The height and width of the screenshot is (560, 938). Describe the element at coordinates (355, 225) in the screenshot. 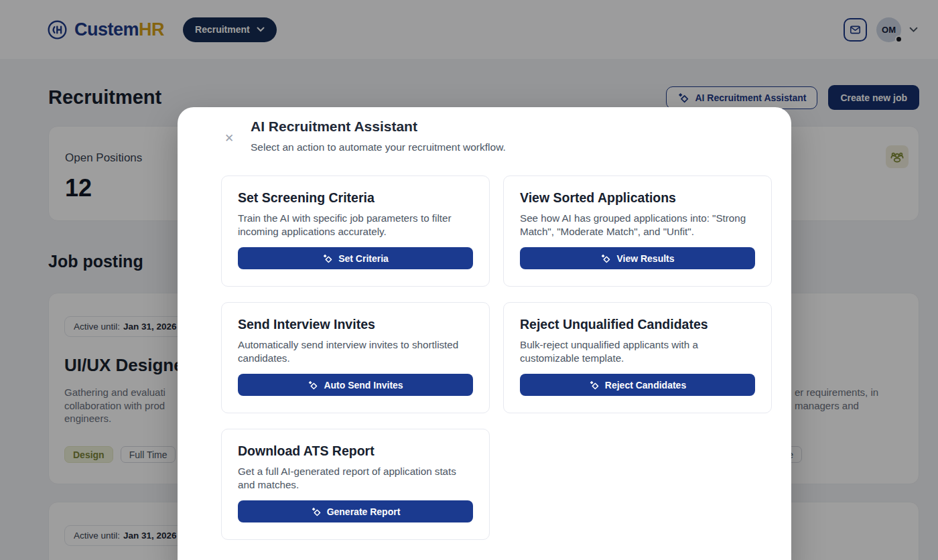

I see `action-card-description: Train the AI with specific job parameter…` at that location.